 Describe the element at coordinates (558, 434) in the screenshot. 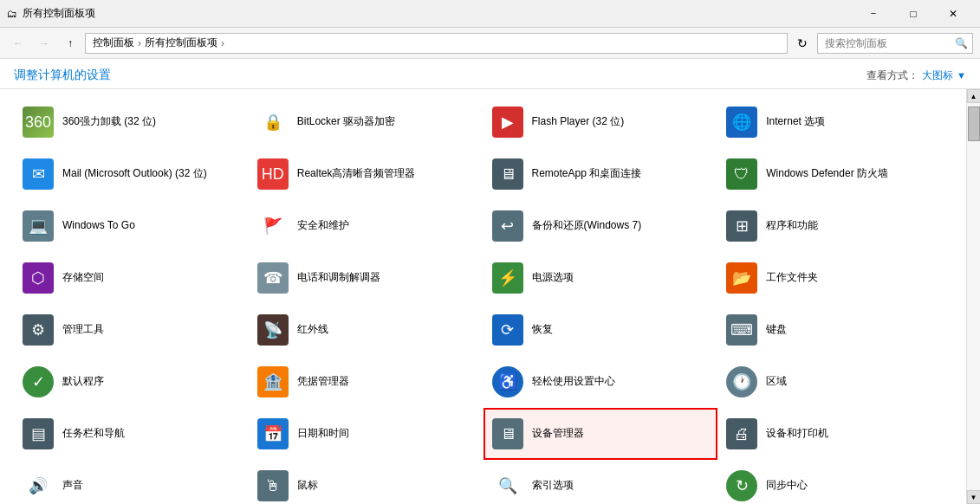

I see `item-label-item-devmgr: 设备管理器` at that location.